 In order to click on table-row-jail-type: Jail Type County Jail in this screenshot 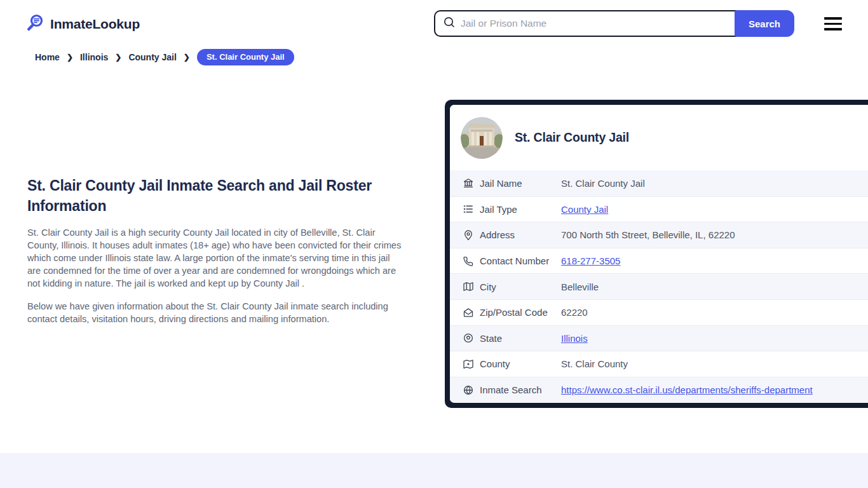, I will do `click(659, 210)`.